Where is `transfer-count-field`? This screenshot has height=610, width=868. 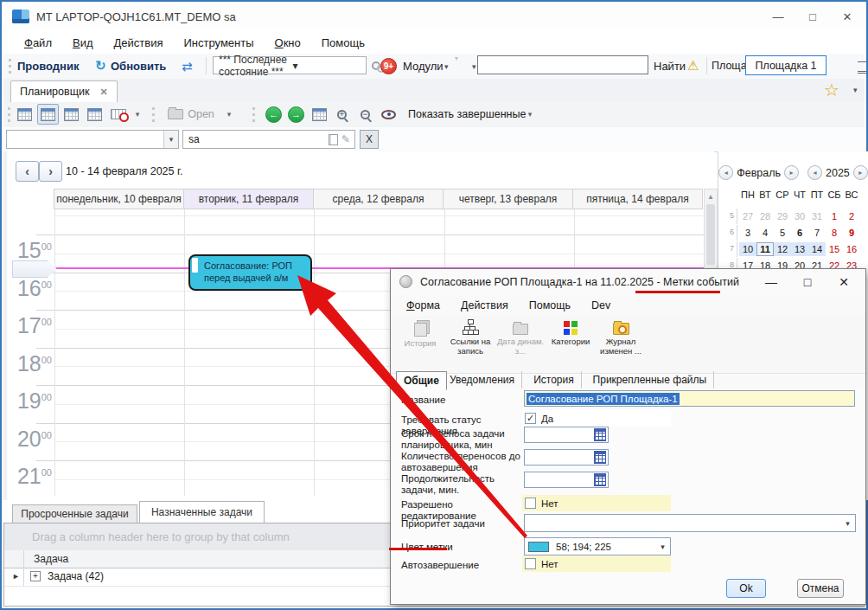
transfer-count-field is located at coordinates (566, 457).